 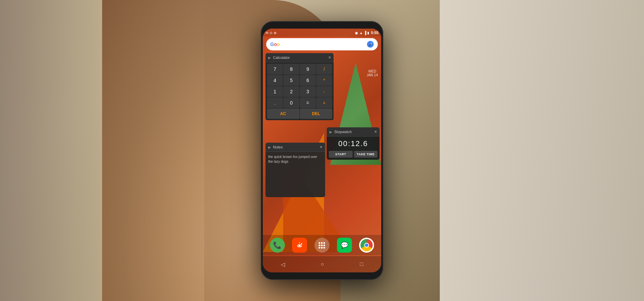 I want to click on alarm-status-icon: ⏰, so click(x=356, y=33).